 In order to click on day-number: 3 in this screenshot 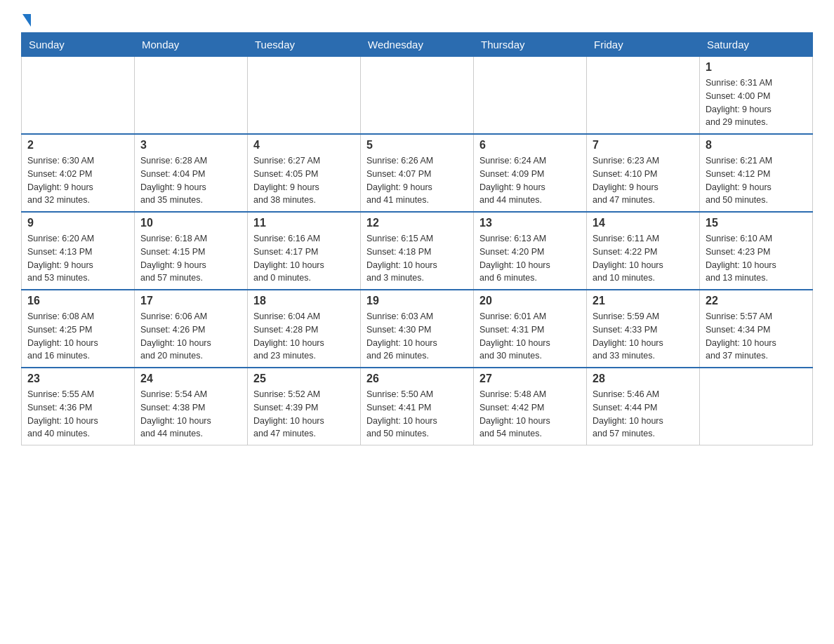, I will do `click(191, 145)`.